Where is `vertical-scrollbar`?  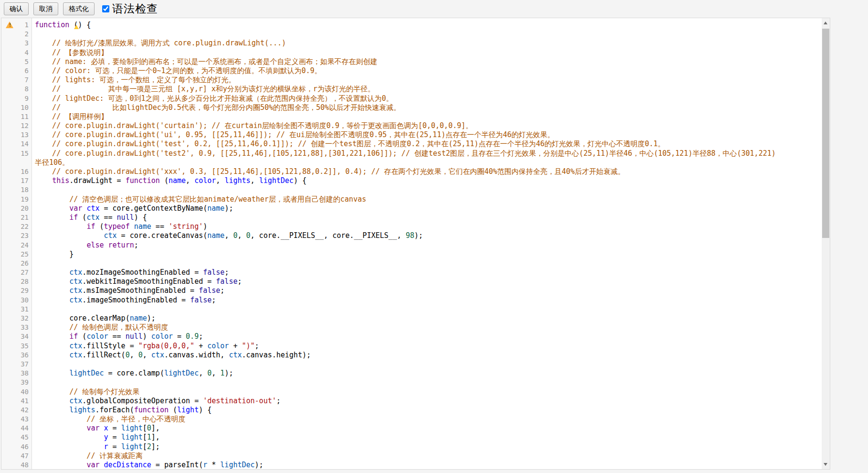 vertical-scrollbar is located at coordinates (826, 244).